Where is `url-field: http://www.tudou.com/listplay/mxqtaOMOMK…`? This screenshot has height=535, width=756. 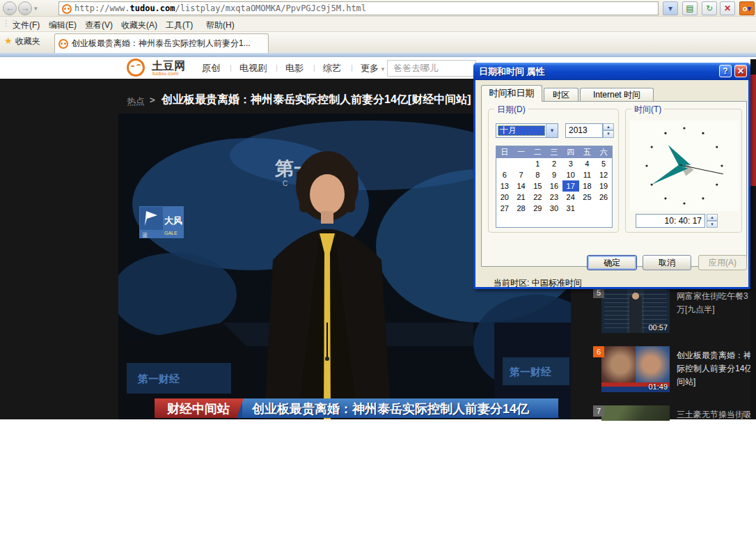
url-field: http://www.tudou.com/listplay/mxqtaOMOMK… is located at coordinates (359, 8).